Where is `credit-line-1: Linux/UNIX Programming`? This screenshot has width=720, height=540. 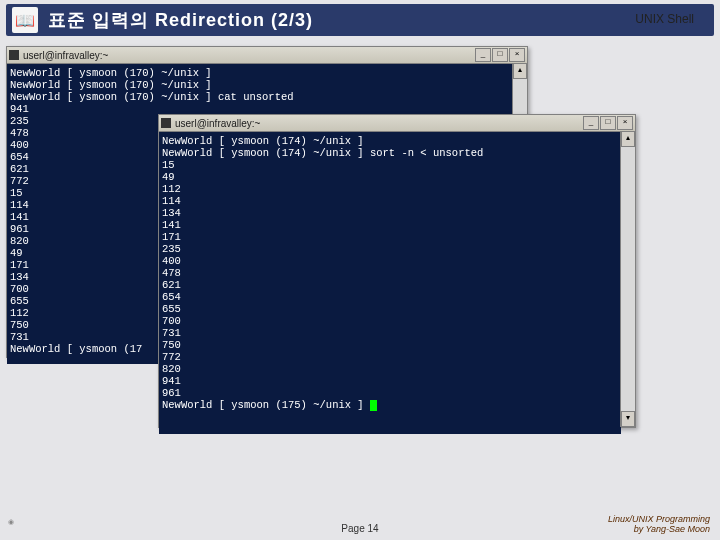
credit-line-1: Linux/UNIX Programming is located at coordinates (659, 519).